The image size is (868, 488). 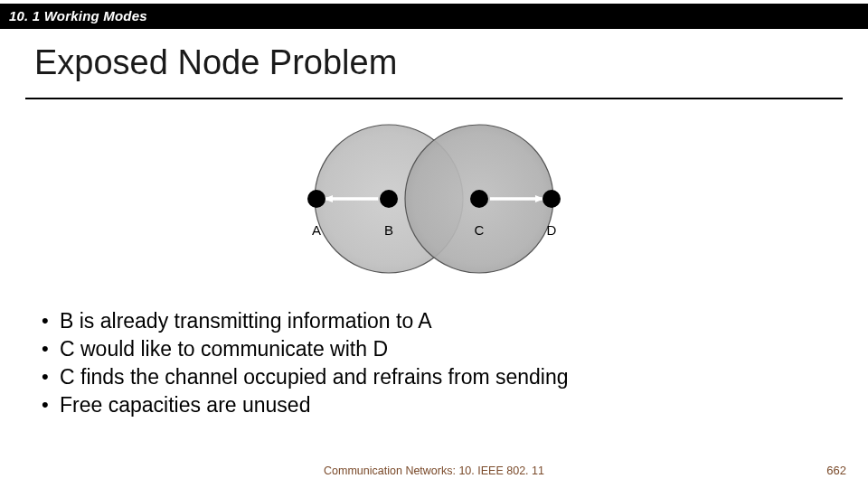 I want to click on bullet-text: C would like to communicate with D, so click(x=224, y=349).